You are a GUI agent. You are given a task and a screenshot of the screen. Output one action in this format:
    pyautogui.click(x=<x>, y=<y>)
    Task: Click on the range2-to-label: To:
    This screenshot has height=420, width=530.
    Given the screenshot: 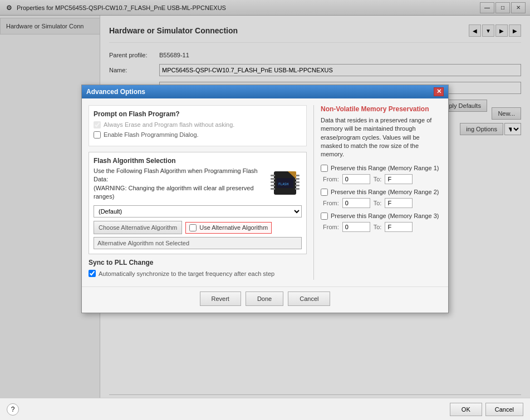 What is the action you would take?
    pyautogui.click(x=377, y=203)
    